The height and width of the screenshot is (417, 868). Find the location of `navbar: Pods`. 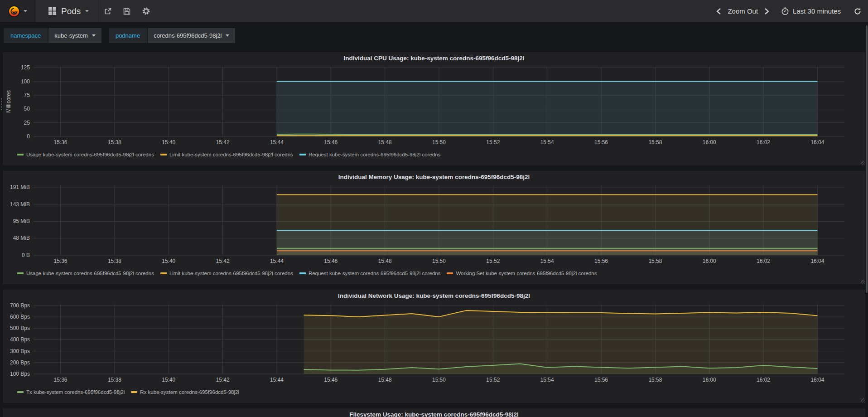

navbar: Pods is located at coordinates (434, 11).